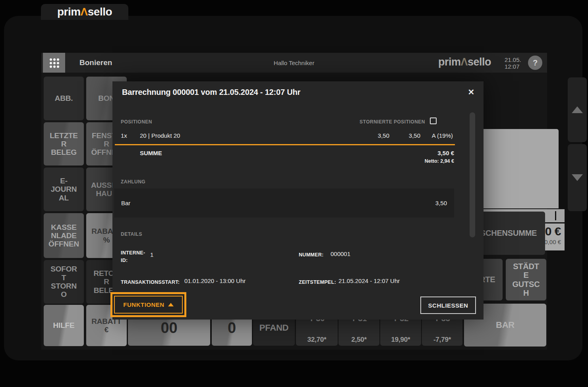  What do you see at coordinates (439, 161) in the screenshot?
I see `sum-netto: Netto: 2,94 €` at bounding box center [439, 161].